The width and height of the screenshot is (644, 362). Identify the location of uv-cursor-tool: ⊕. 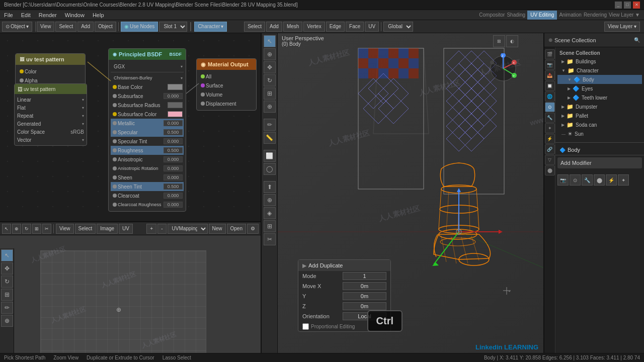
(7, 321).